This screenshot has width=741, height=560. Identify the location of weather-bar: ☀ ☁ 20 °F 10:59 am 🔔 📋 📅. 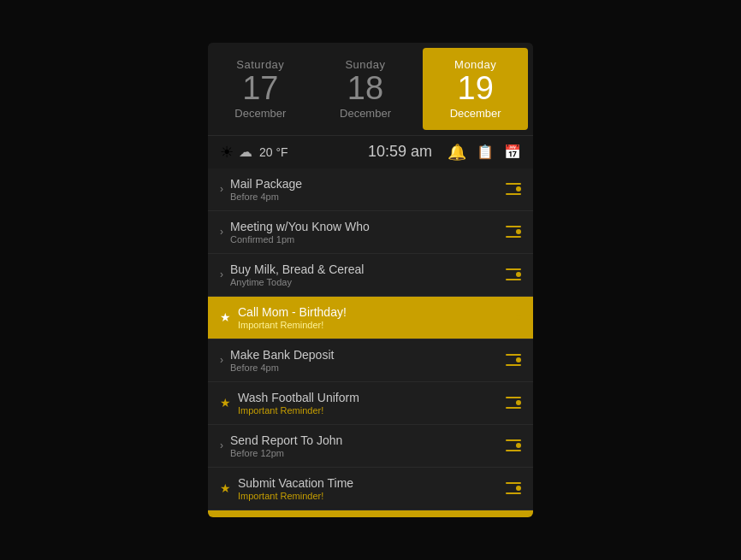
(370, 152).